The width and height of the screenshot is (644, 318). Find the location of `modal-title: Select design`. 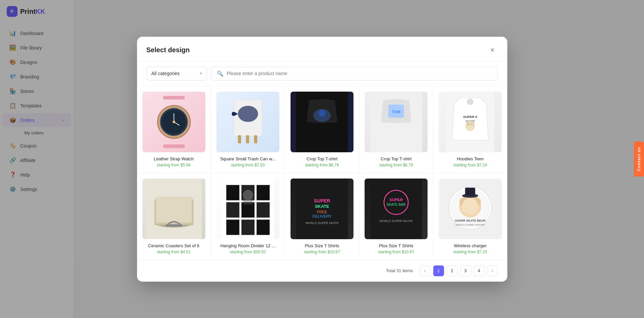

modal-title: Select design is located at coordinates (168, 50).